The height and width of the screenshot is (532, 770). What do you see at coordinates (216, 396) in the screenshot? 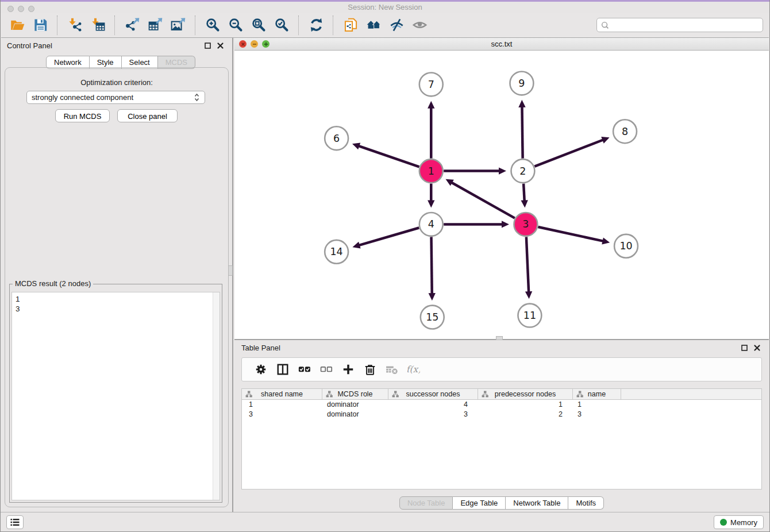
I see `mcds-result-scrollbar` at bounding box center [216, 396].